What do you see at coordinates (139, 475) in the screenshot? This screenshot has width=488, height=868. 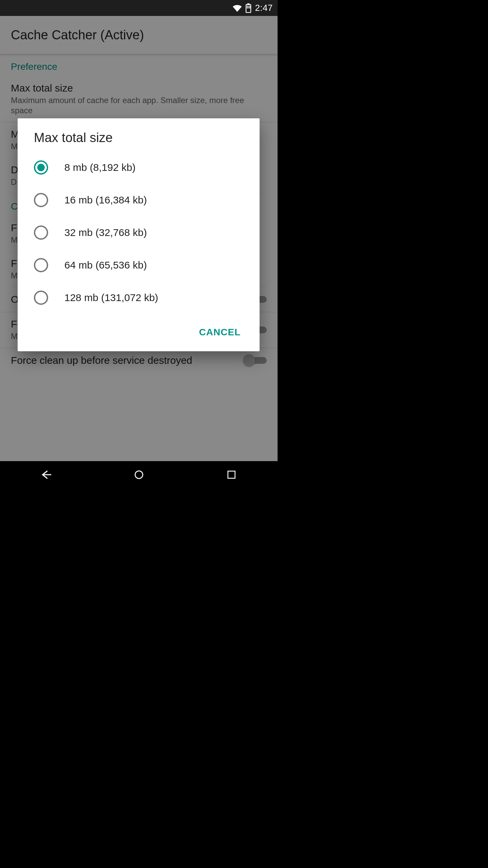 I see `nav-home-button` at bounding box center [139, 475].